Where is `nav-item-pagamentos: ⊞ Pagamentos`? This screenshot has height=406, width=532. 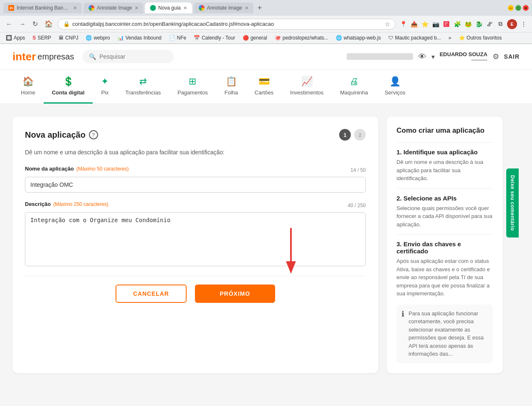
nav-item-pagamentos: ⊞ Pagamentos is located at coordinates (193, 87).